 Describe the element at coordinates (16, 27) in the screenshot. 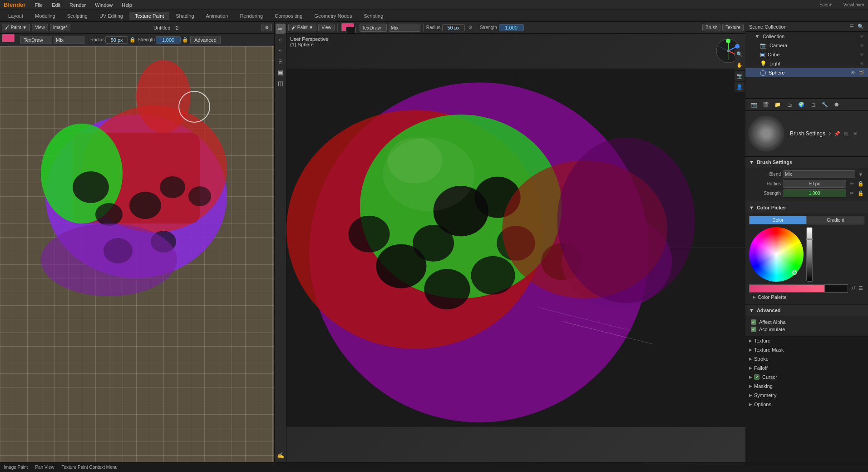

I see `paint-mode-btn: 🖌 Paint ▼` at that location.